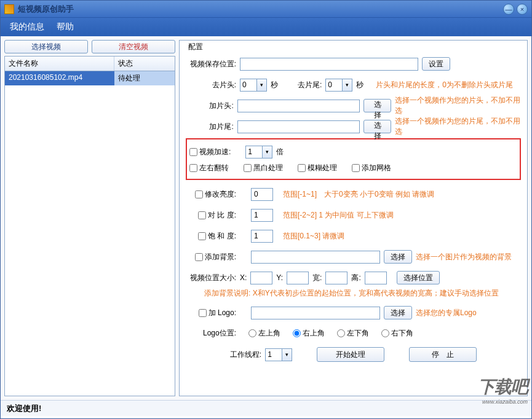  Describe the element at coordinates (90, 79) in the screenshot. I see `table-row: 20210316085102.mp4 待处理` at that location.